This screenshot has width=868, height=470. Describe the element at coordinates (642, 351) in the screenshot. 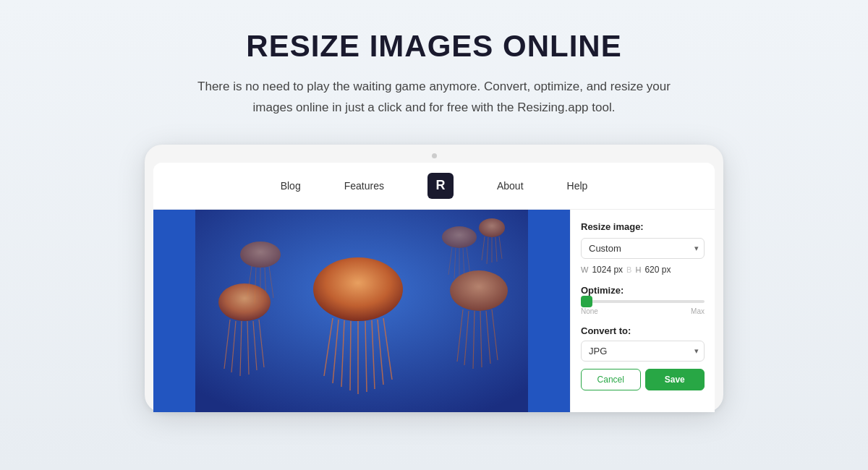

I see `convert-select-wrapper: JPG ▾` at that location.